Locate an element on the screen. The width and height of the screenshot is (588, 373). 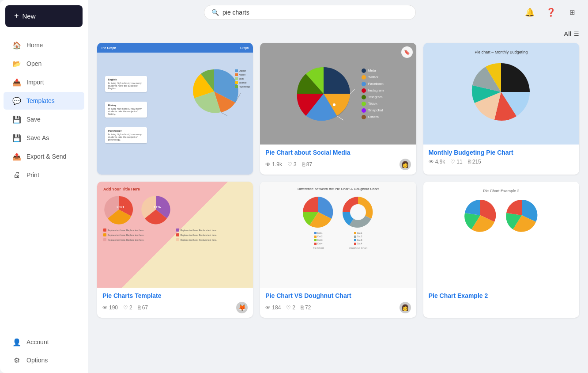
filter-bar: All ☰ is located at coordinates (338, 34).